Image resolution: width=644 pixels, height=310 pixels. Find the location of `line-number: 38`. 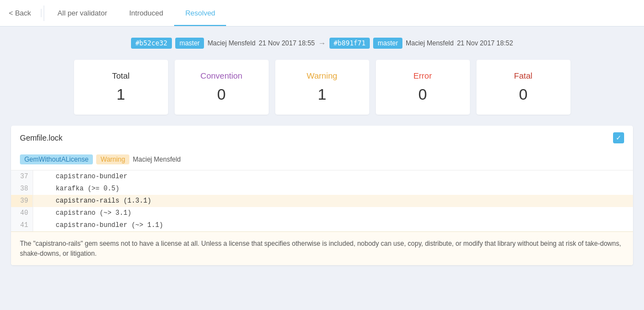

line-number: 38 is located at coordinates (22, 189).